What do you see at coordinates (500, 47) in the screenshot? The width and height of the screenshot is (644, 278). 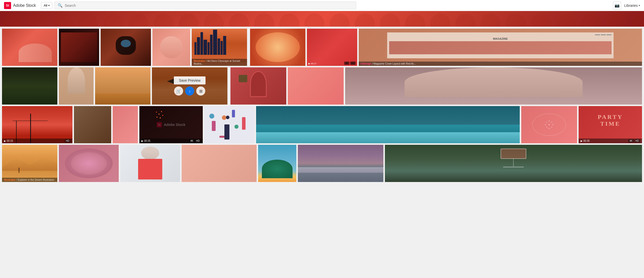 I see `tile-magazine: MAGAZINE InDesign / Magazine Cover Layou…` at bounding box center [500, 47].